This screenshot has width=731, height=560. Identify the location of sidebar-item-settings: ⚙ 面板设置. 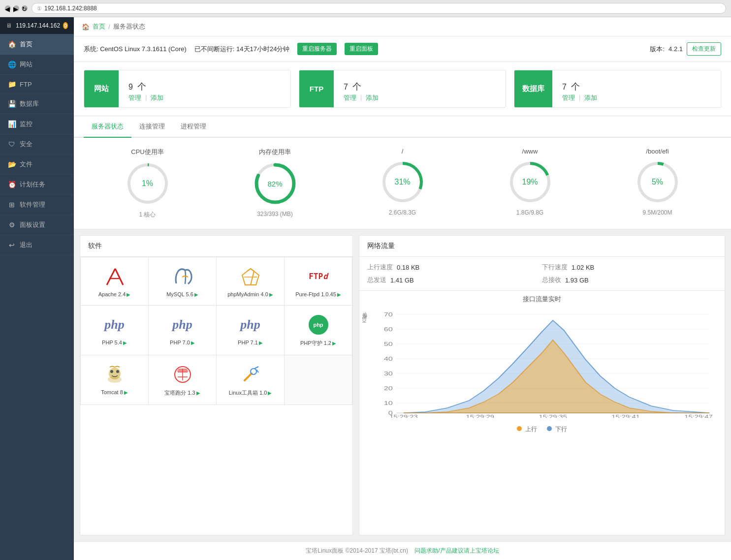
(37, 225).